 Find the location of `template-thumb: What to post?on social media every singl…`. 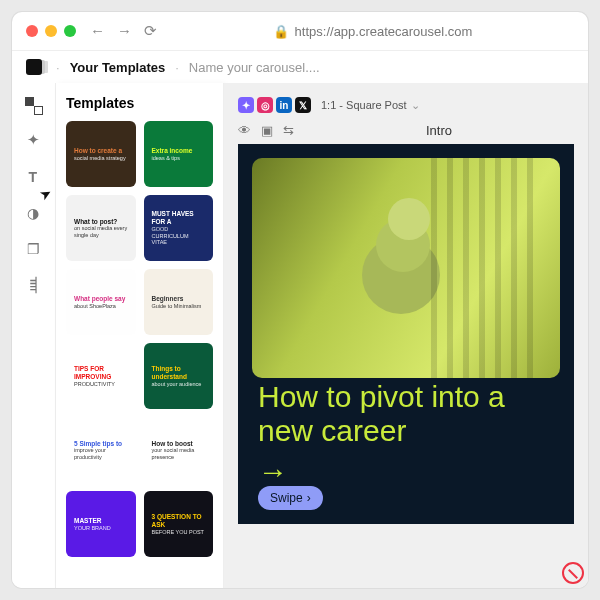

template-thumb: What to post?on social media every singl… is located at coordinates (101, 228).